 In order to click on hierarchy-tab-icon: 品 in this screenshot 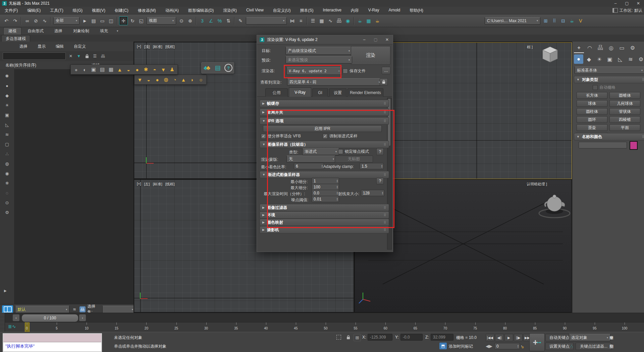, I will do `click(600, 48)`.